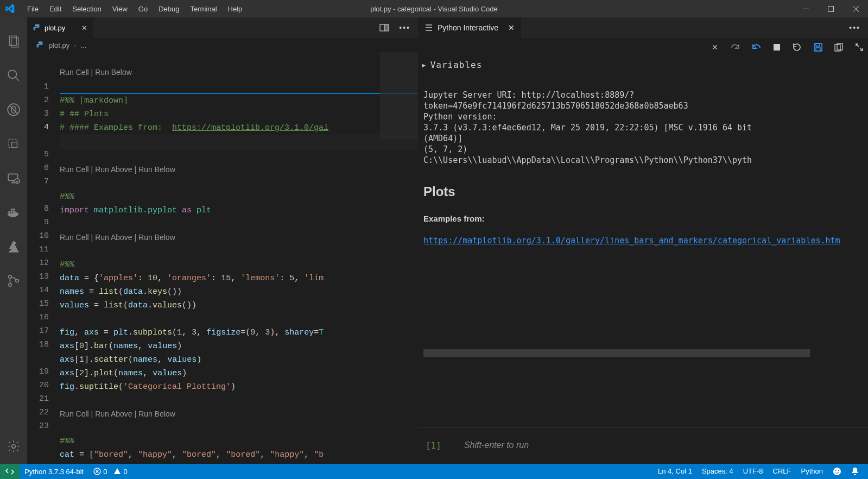 The width and height of the screenshot is (868, 479). I want to click on maximize-button, so click(831, 9).